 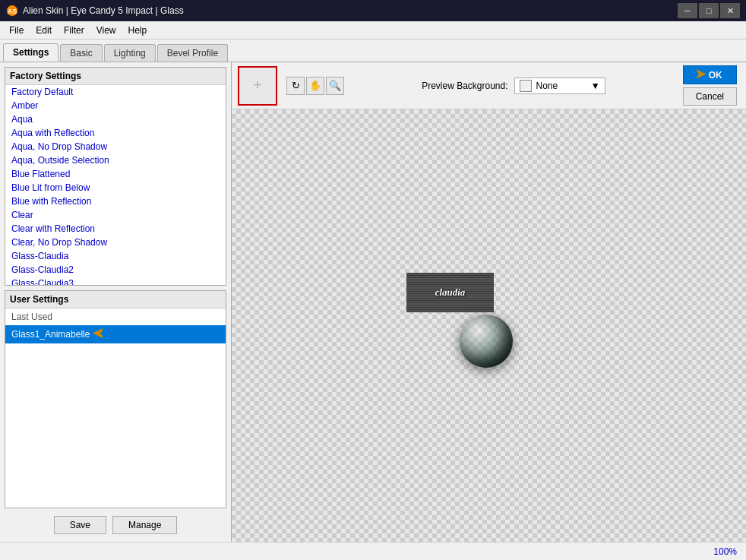 I want to click on list-item: Aqua, Outside Selection, so click(x=115, y=160).